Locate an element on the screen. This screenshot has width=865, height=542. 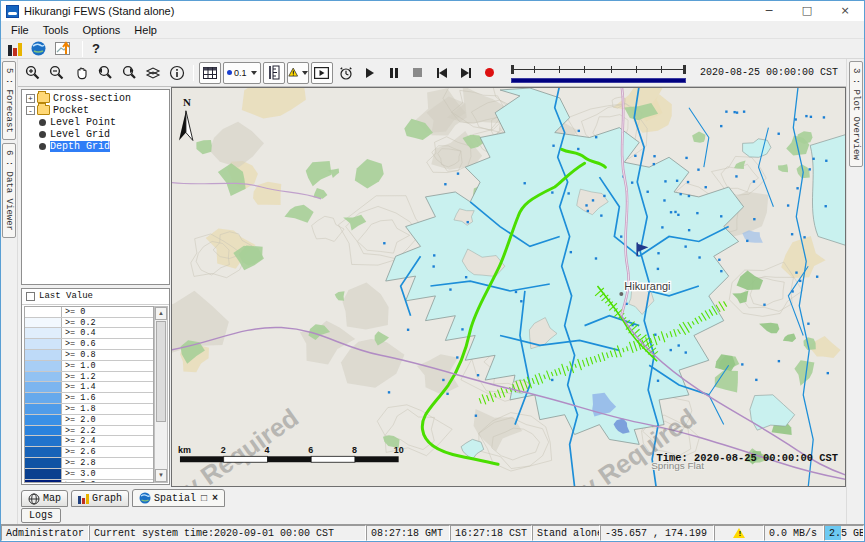
time-slider-range is located at coordinates (598, 80).